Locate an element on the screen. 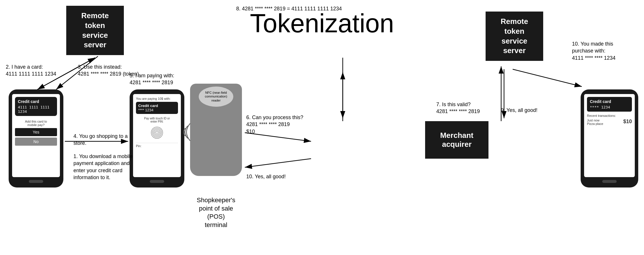  yes-button: Yes is located at coordinates (36, 132).